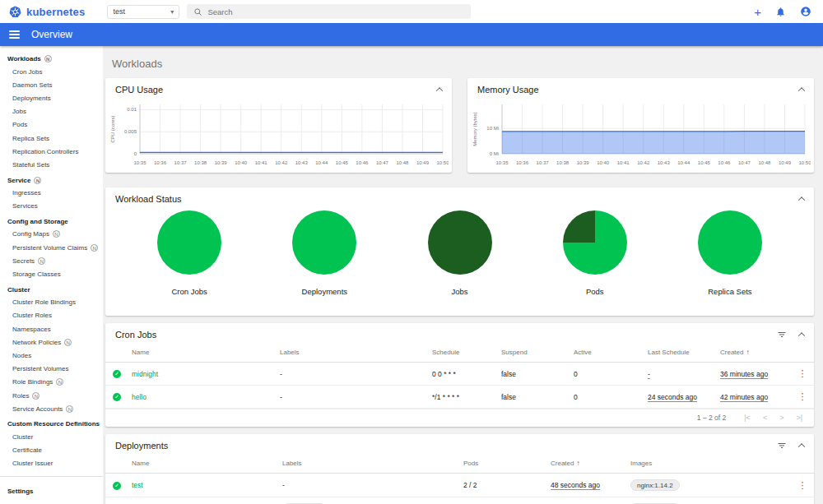  I want to click on sidebar-section-service: ServiceN, so click(51, 179).